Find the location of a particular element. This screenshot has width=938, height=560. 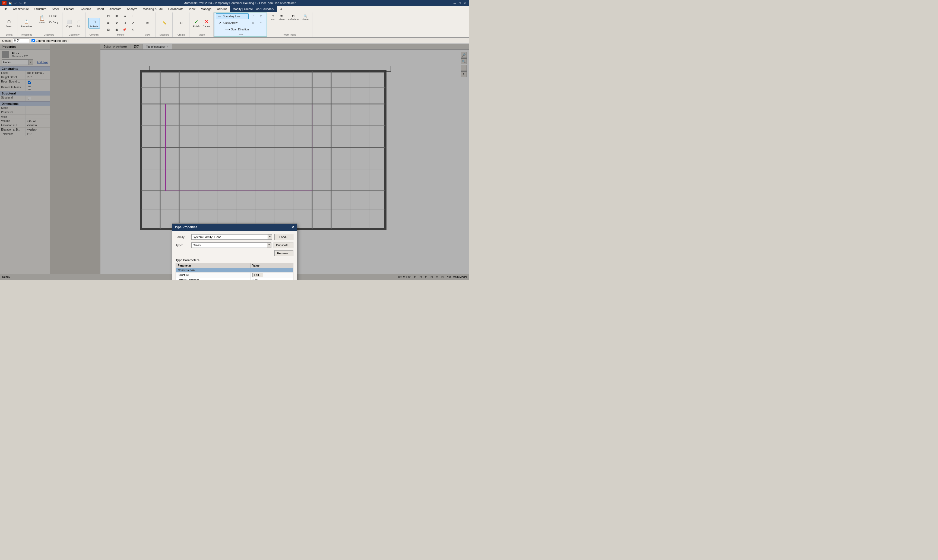

properties-icon: 📋 is located at coordinates (26, 22).